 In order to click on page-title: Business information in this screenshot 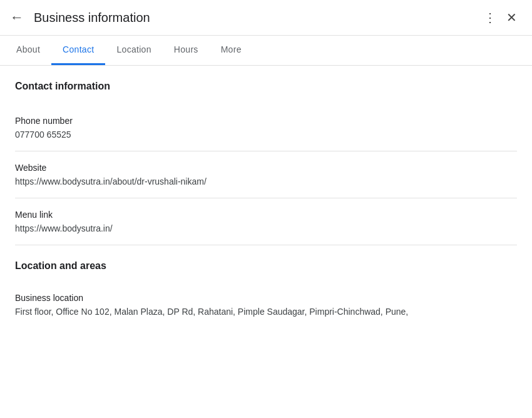, I will do `click(257, 18)`.